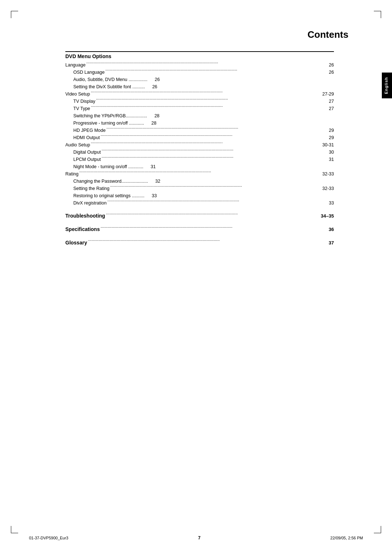  I want to click on toc-item-lpcm-output: LPCM Output 31, so click(200, 159).